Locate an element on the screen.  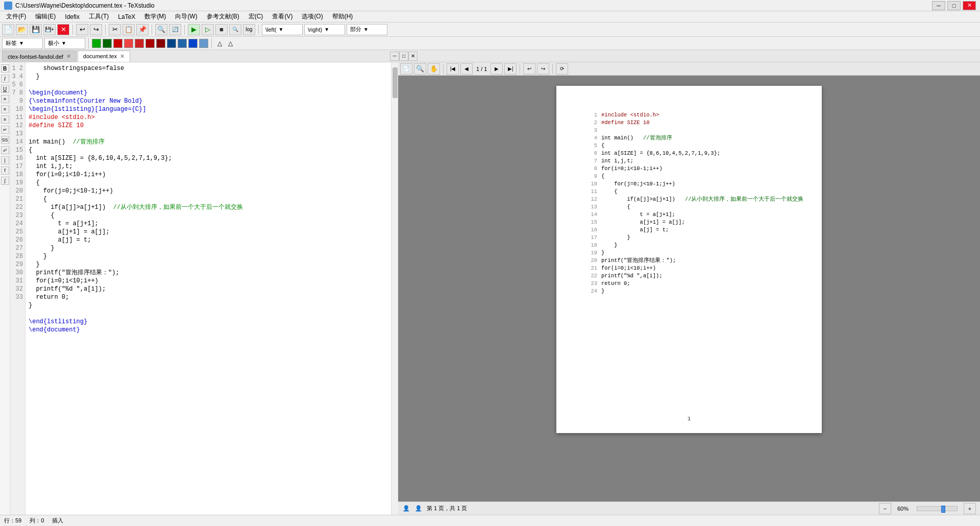
part-dropdown: 部分 ▼ is located at coordinates (367, 30).